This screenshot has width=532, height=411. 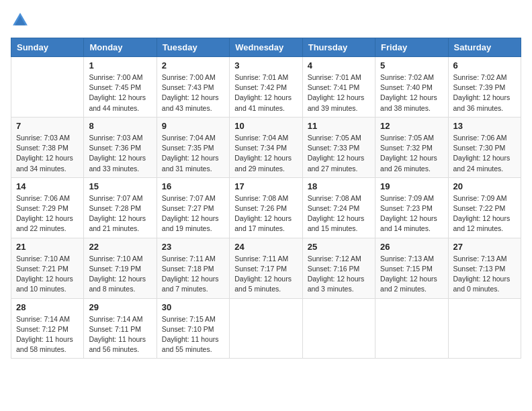 What do you see at coordinates (339, 153) in the screenshot?
I see `day-info: Sunrise: 7:05 AM Sunset: 7:33 PM Dayligh…` at bounding box center [339, 153].